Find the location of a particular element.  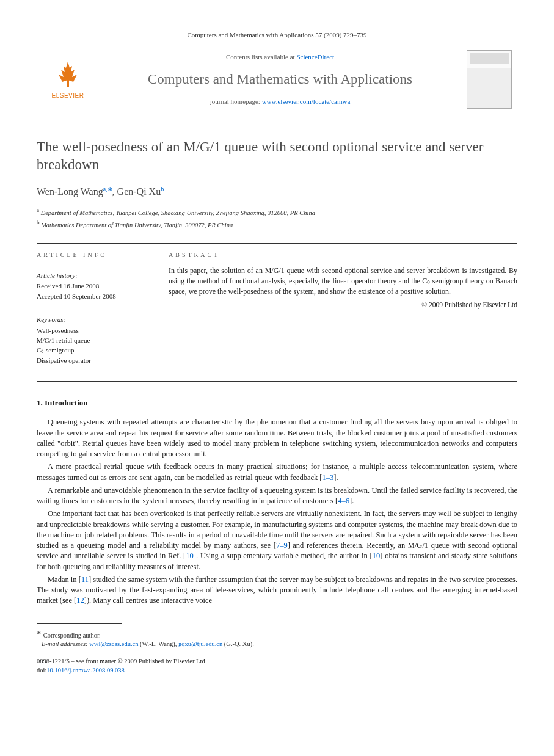

sciencedirect-link: ScienceDirect is located at coordinates (315, 57).